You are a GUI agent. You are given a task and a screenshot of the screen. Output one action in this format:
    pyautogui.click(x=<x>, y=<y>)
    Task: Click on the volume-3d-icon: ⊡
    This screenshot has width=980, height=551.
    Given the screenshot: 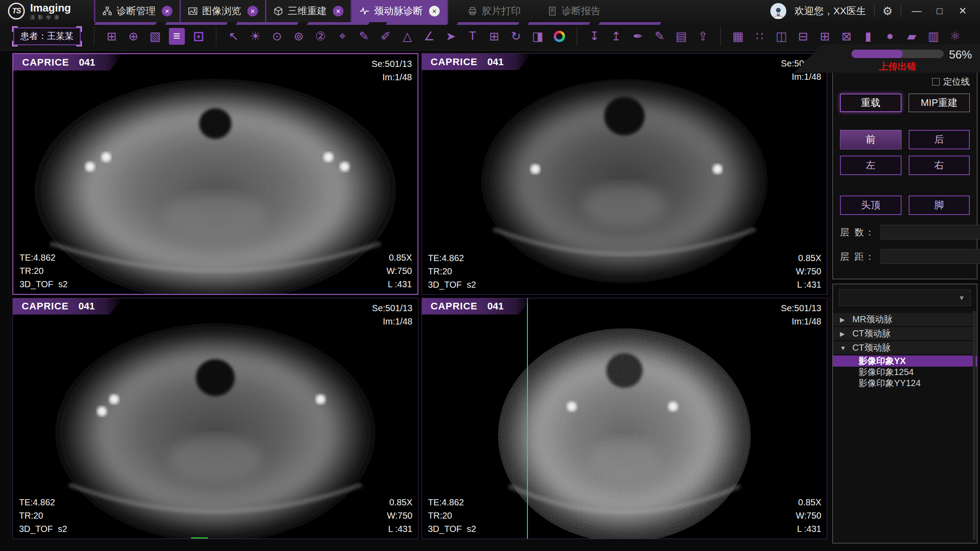 What is the action you would take?
    pyautogui.click(x=199, y=36)
    